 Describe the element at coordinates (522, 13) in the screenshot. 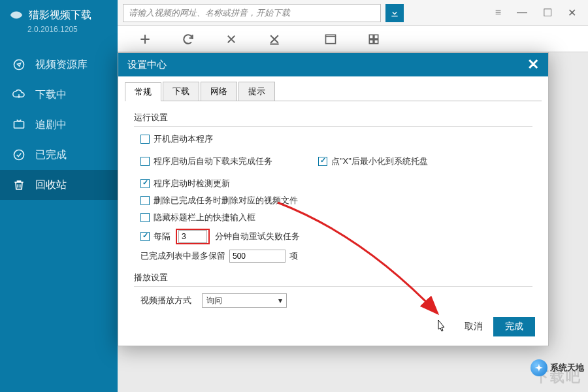

I see `minimize-icon: —` at that location.